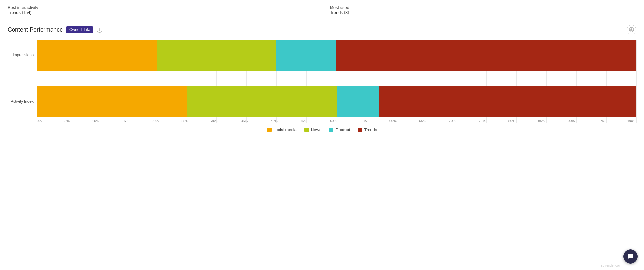  Describe the element at coordinates (333, 121) in the screenshot. I see `x-axis-label: 50%` at that location.